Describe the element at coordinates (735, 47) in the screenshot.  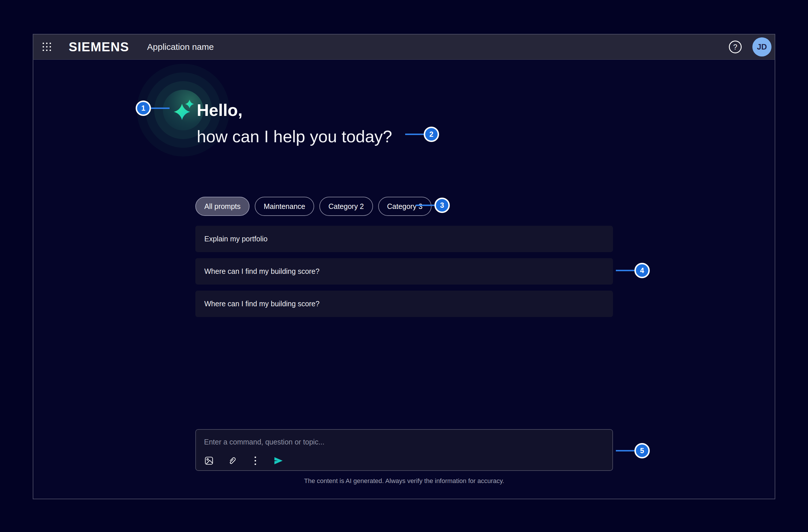
I see `help-icon: ?` at that location.